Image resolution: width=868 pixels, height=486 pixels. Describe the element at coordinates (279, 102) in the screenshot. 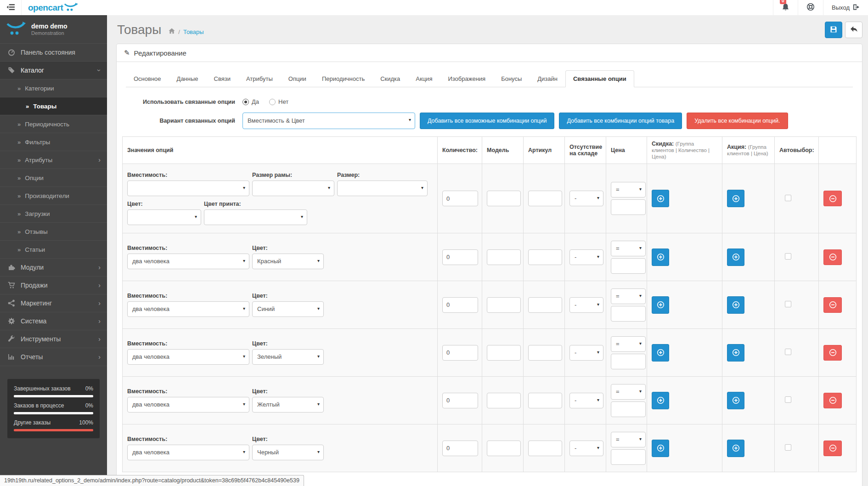

I see `radio-no: Нет` at that location.